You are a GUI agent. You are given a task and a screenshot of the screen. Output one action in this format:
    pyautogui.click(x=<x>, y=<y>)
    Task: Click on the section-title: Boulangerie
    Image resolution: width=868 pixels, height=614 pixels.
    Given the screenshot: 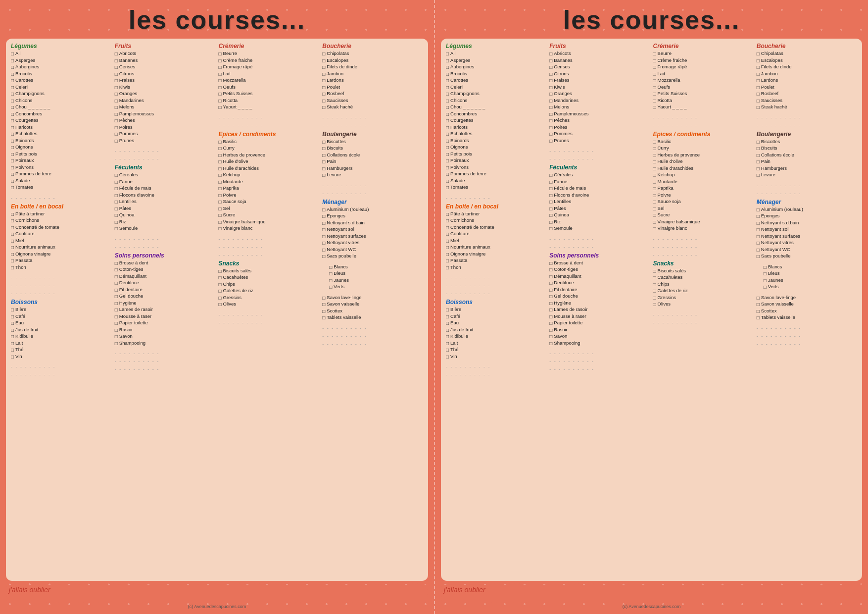 What is the action you would take?
    pyautogui.click(x=807, y=134)
    